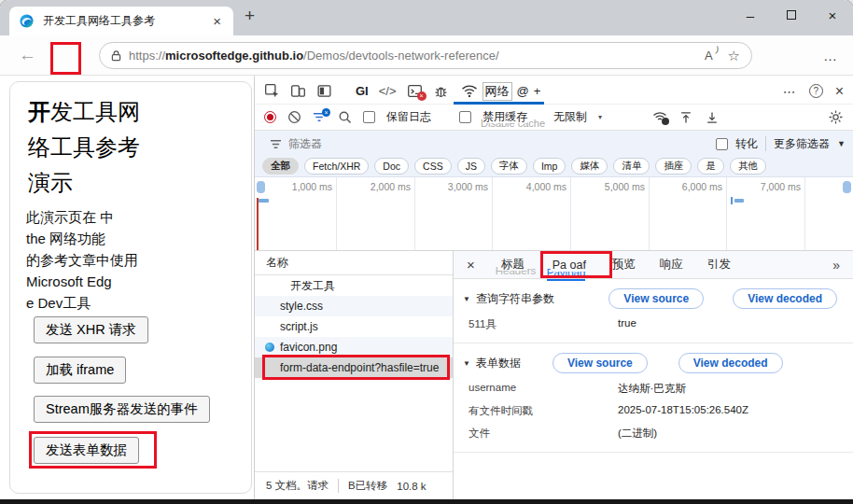 Image resolution: width=853 pixels, height=504 pixels. I want to click on tab-initiator: 引发, so click(719, 265).